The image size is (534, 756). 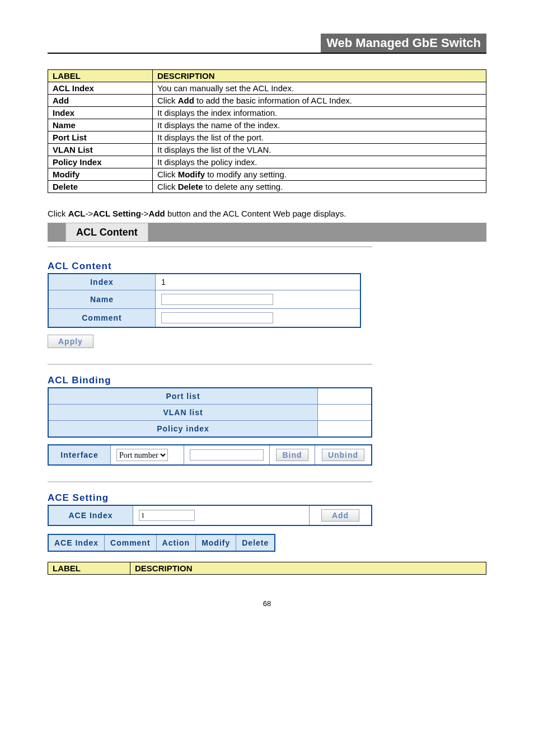 I want to click on cell-port-list-value, so click(x=345, y=396).